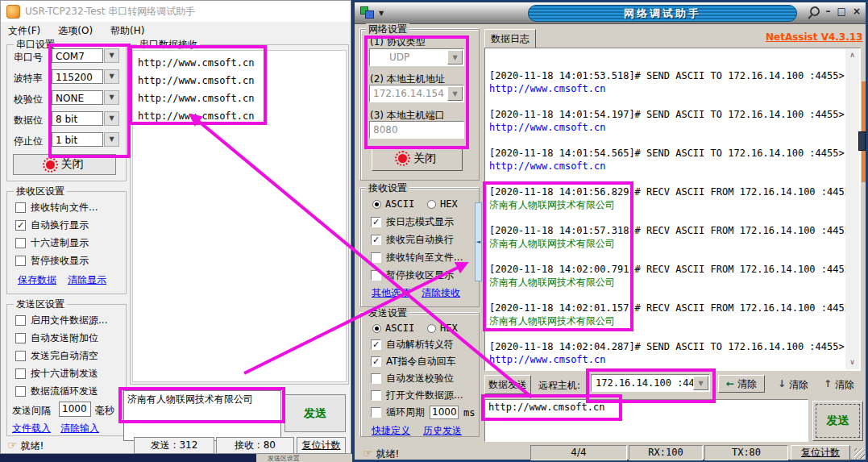  I want to click on netassist-version-link: NetAssist V4.3.13, so click(814, 37).